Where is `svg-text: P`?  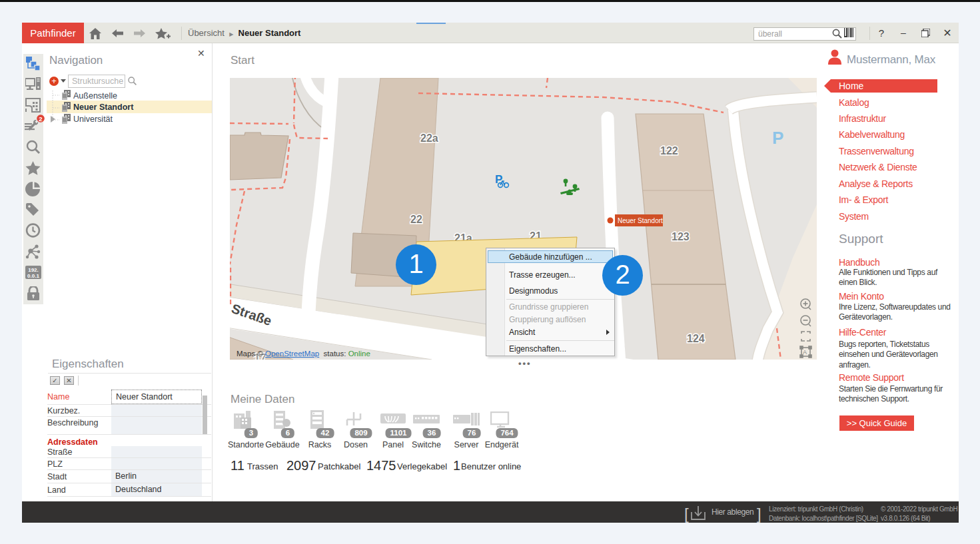 svg-text: P is located at coordinates (778, 138).